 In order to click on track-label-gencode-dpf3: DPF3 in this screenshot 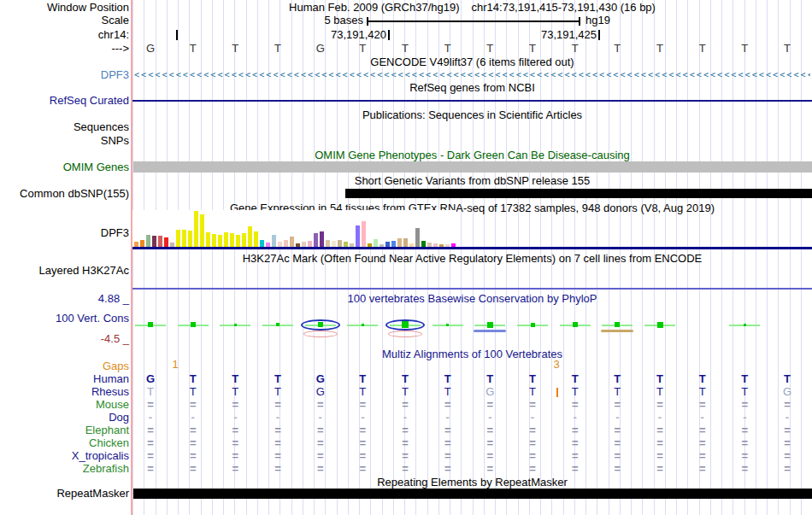, I will do `click(65, 75)`.